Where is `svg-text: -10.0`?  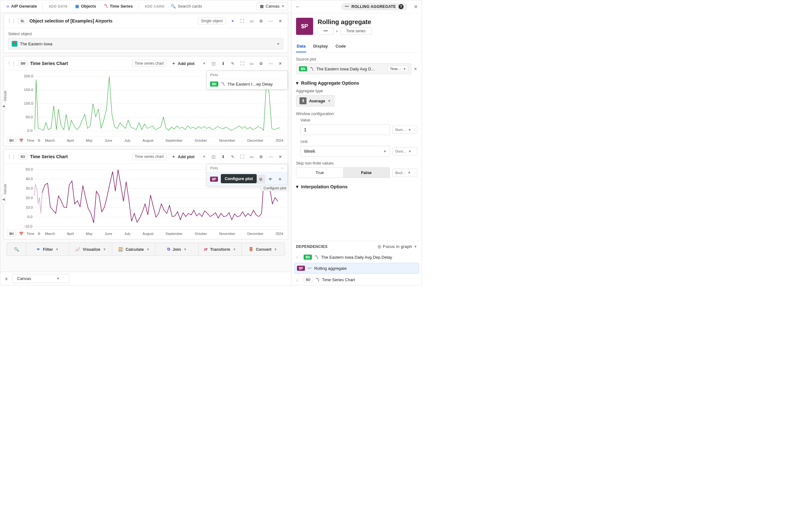
svg-text: -10.0 is located at coordinates (28, 227).